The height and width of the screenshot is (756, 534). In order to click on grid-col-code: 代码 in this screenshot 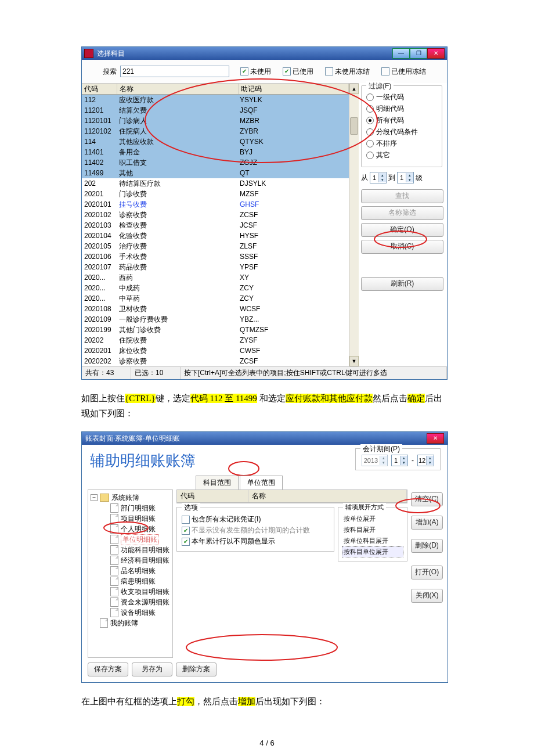, I will do `click(212, 496)`.